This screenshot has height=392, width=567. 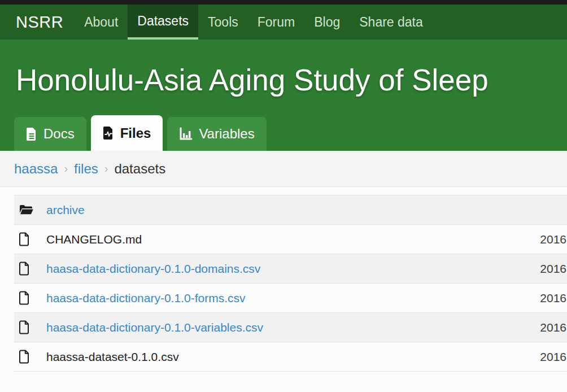 What do you see at coordinates (101, 22) in the screenshot?
I see `nav-item-about: About` at bounding box center [101, 22].